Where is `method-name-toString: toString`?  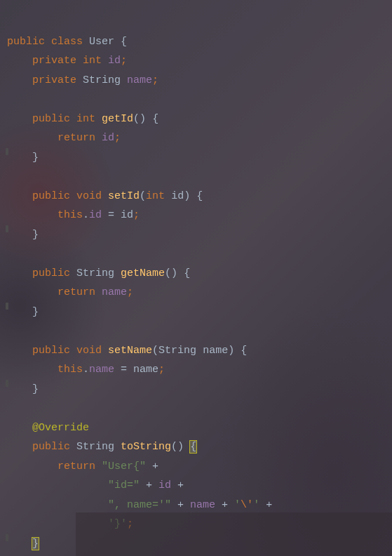 method-name-toString: toString is located at coordinates (146, 446).